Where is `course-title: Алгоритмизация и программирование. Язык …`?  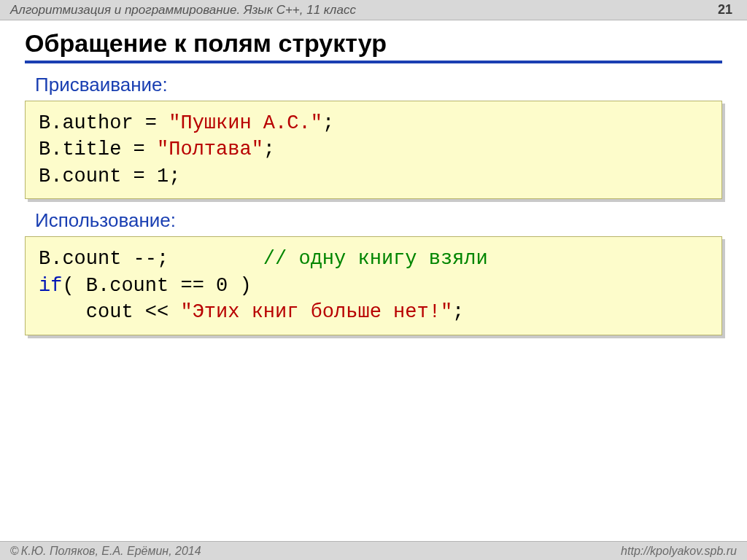
course-title: Алгоритмизация и программирование. Язык … is located at coordinates (183, 10).